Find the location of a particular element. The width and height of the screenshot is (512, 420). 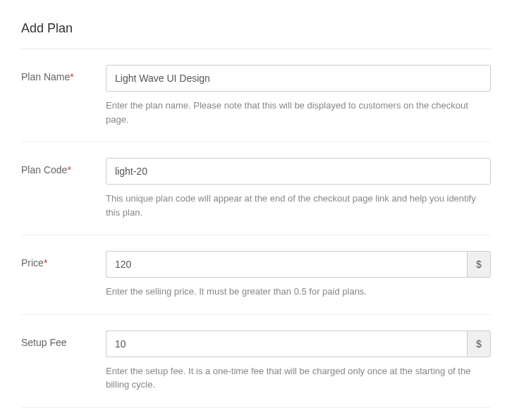

plan-code-input is located at coordinates (298, 171).